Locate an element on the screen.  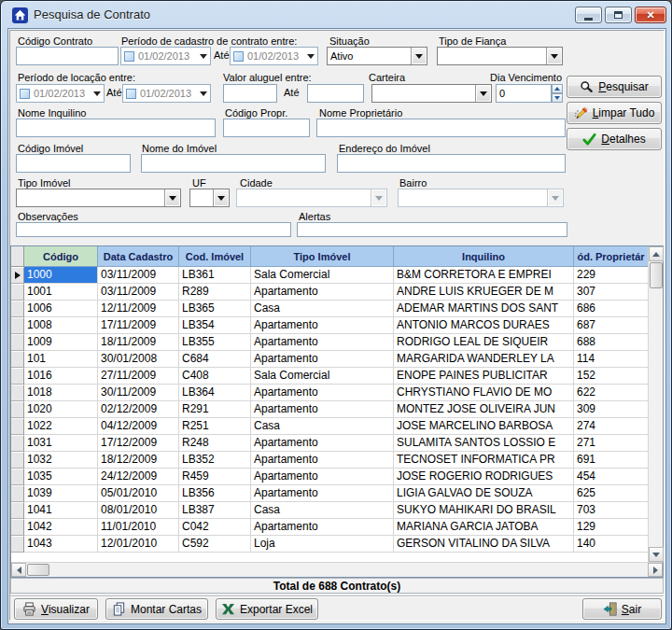
grid-cell: LB364 is located at coordinates (215, 393).